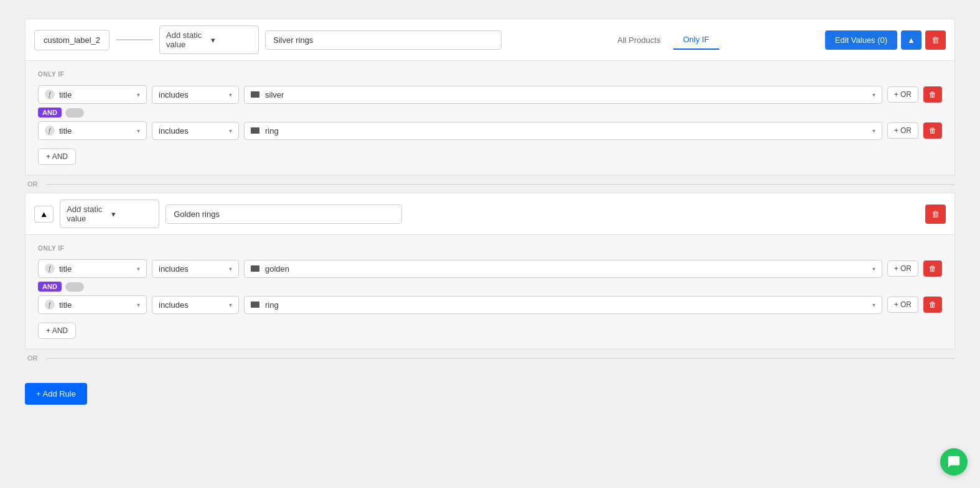 The height and width of the screenshot is (488, 980). What do you see at coordinates (187, 40) in the screenshot?
I see `static-value-label-1: Add static value` at bounding box center [187, 40].